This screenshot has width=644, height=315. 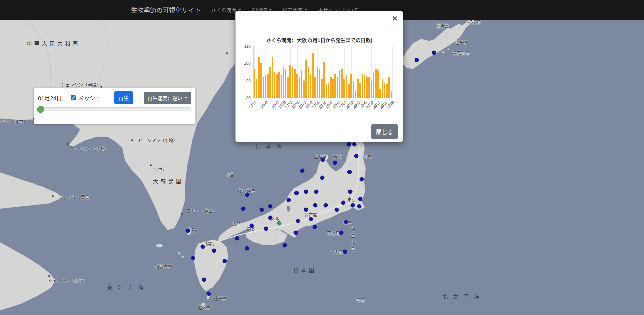 What do you see at coordinates (163, 266) in the screenshot?
I see `map-label: 肥前鳥島` at bounding box center [163, 266].